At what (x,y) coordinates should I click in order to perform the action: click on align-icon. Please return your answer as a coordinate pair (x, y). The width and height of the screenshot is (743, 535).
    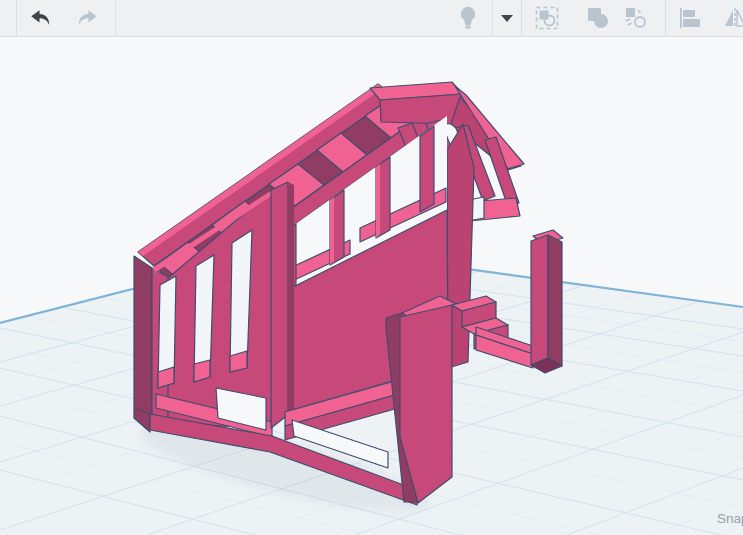
    Looking at the image, I should click on (690, 18).